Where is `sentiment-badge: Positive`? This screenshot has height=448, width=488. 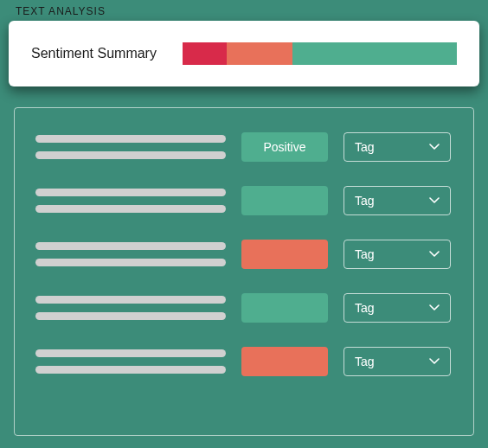
sentiment-badge: Positive is located at coordinates (285, 147).